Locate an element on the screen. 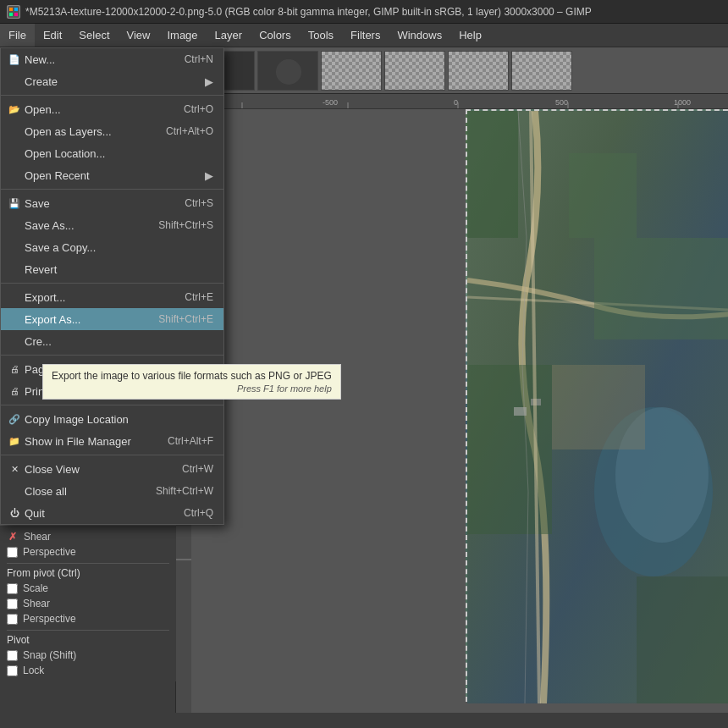 Image resolution: width=728 pixels, height=728 pixels. menu-save-copy: Save a Copy... is located at coordinates (112, 247).